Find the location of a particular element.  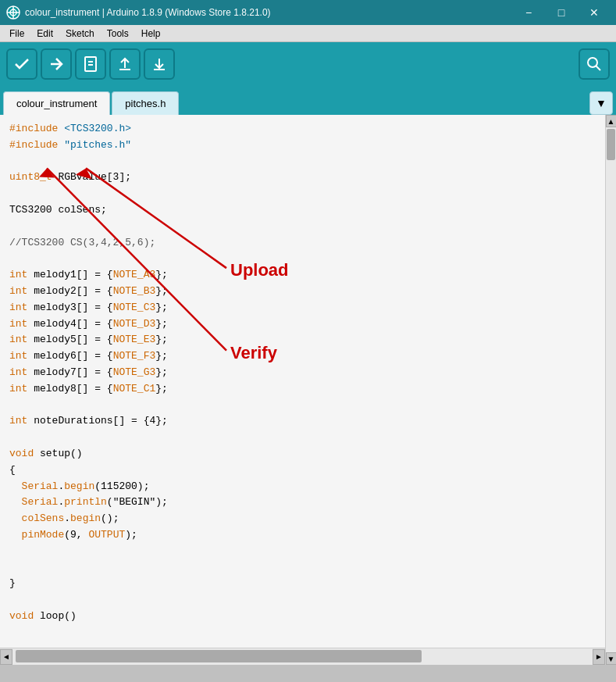

scroll-down-arrow: ▼ is located at coordinates (611, 659).